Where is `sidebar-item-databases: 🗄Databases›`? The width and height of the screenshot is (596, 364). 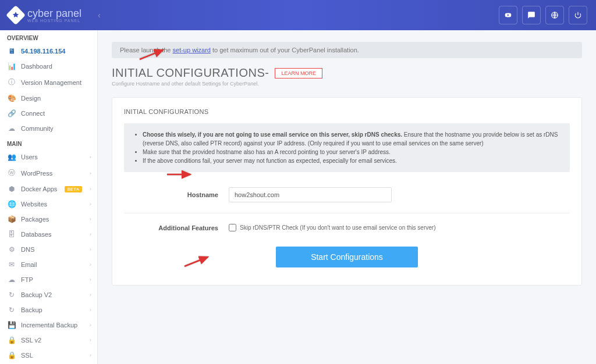 sidebar-item-databases: 🗄Databases› is located at coordinates (49, 234).